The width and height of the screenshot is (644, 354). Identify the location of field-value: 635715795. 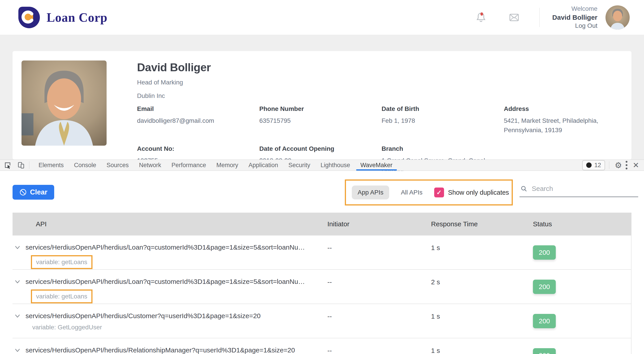
(312, 121).